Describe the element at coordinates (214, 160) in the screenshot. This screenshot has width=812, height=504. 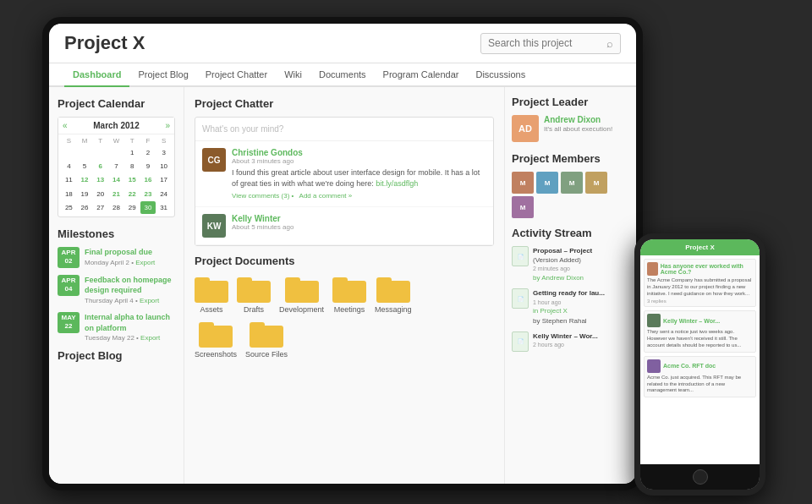
I see `avatar-christine: CG` at that location.